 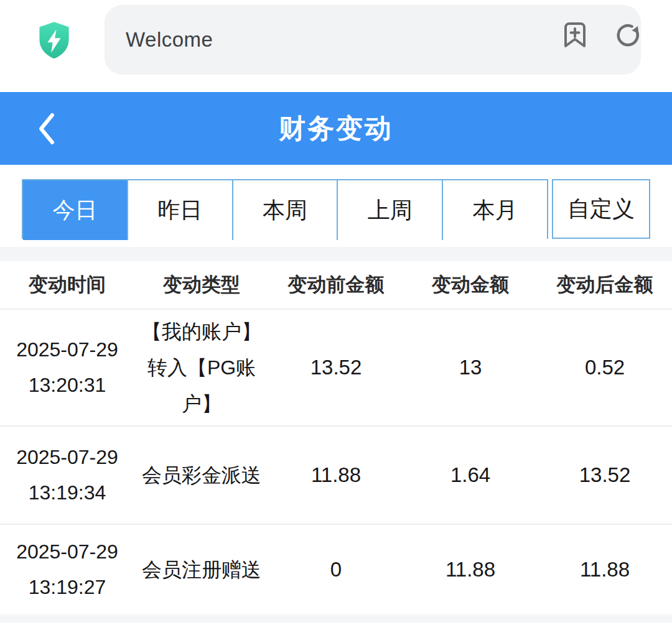 I want to click on date-filter-tabs: 今日 昨日 本周 上周 本月 自定义, so click(x=336, y=201).